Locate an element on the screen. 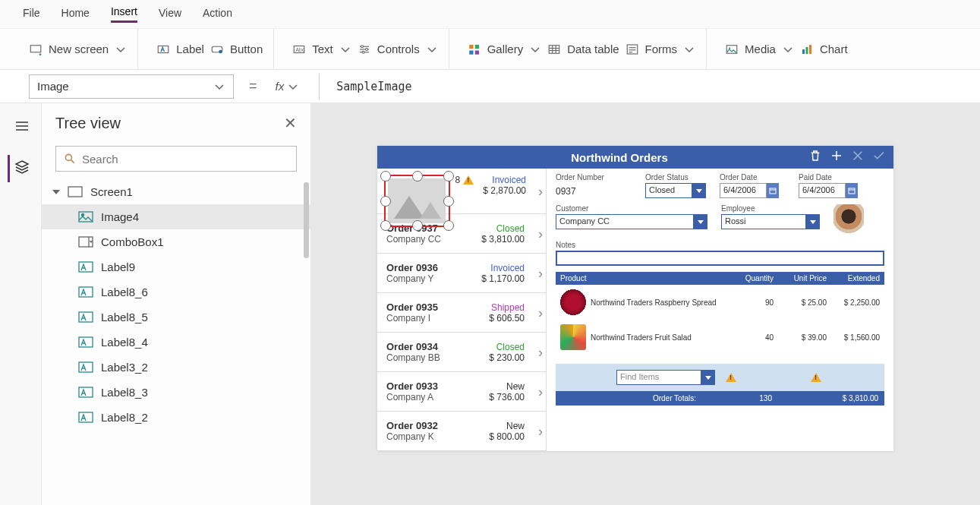 This screenshot has width=980, height=505. product-name: Northwind Traders Fruit Salad is located at coordinates (659, 337).